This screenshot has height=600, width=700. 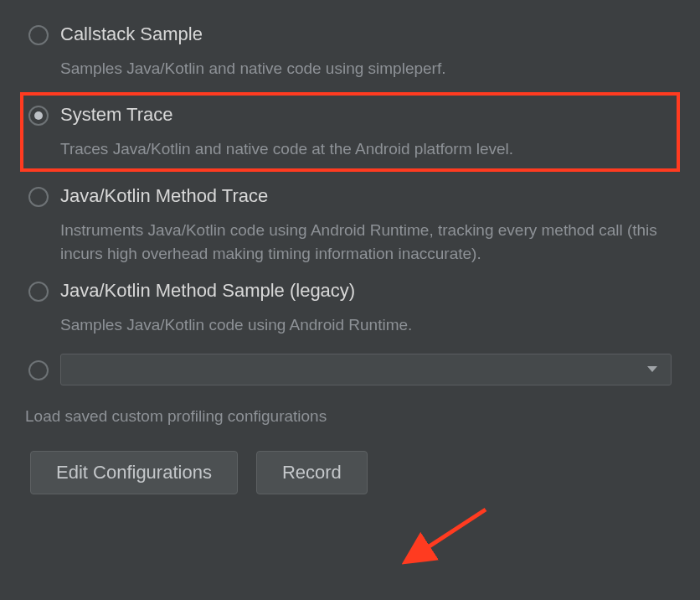 I want to click on radio-system-trace, so click(x=39, y=116).